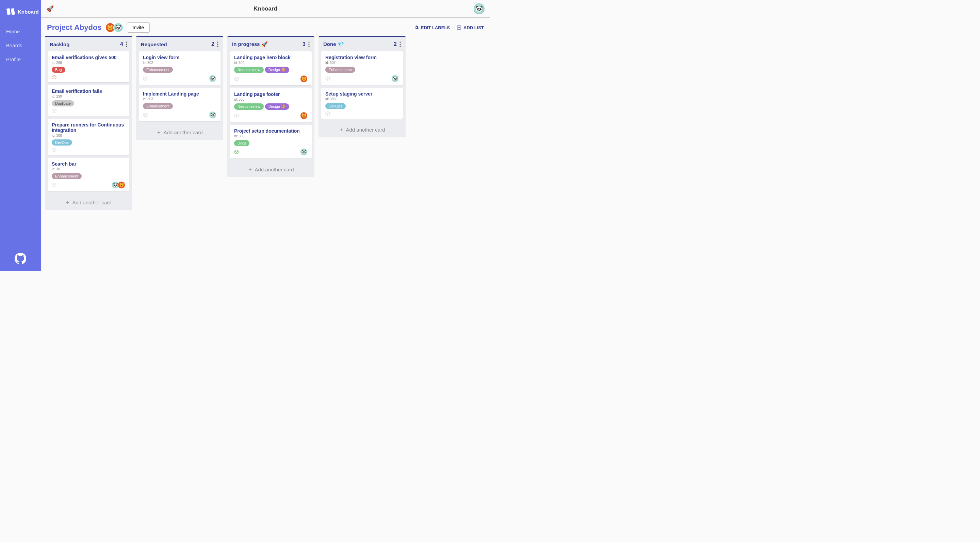 The height and width of the screenshot is (542, 980). Describe the element at coordinates (362, 99) in the screenshot. I see `card-id: id: 308` at that location.